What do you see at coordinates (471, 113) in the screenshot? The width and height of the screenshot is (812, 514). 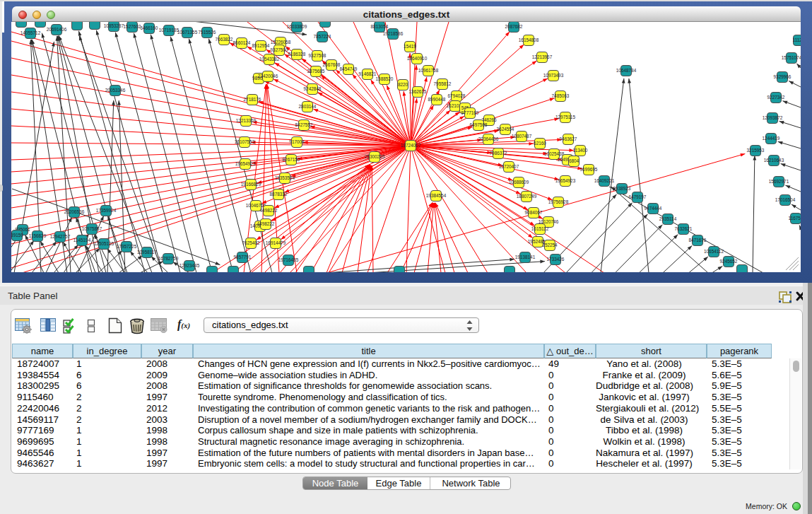 I see `svg-text: 9777169` at bounding box center [471, 113].